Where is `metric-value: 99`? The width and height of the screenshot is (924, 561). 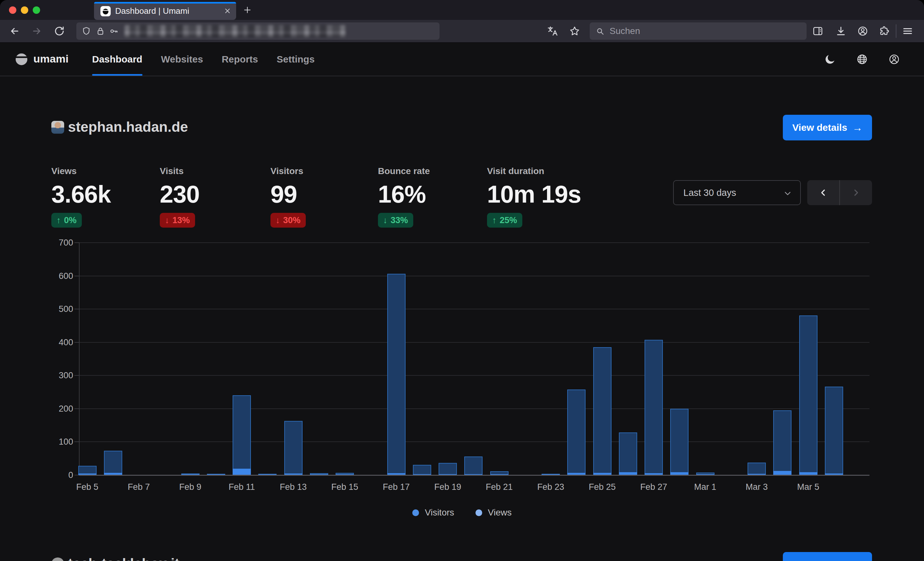
metric-value: 99 is located at coordinates (284, 194).